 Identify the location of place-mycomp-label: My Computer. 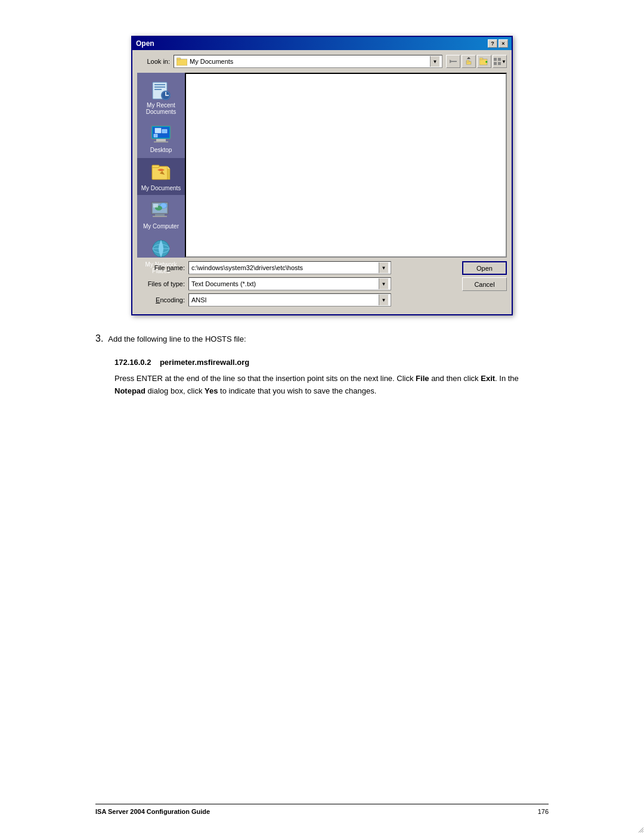
(161, 227).